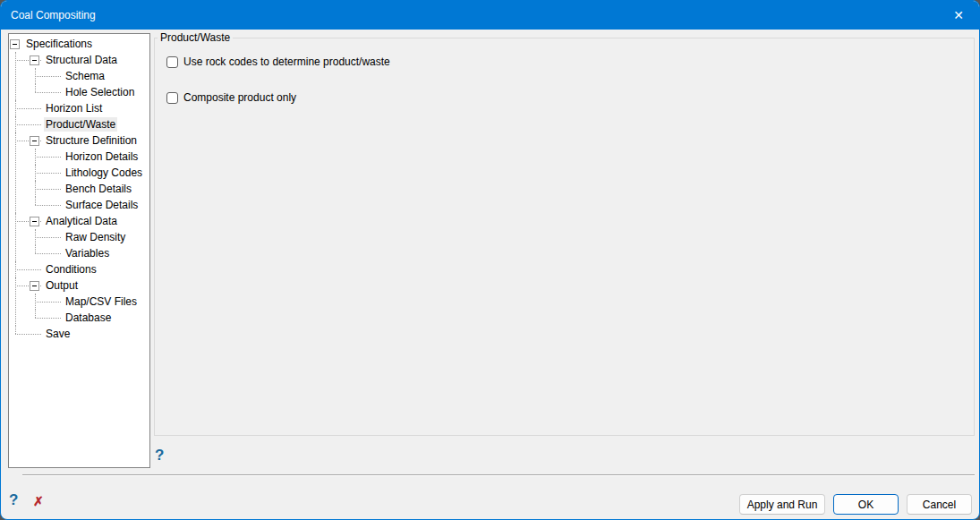 This screenshot has height=520, width=980. What do you see at coordinates (172, 63) in the screenshot?
I see `use-rock-codes-checkbox` at bounding box center [172, 63].